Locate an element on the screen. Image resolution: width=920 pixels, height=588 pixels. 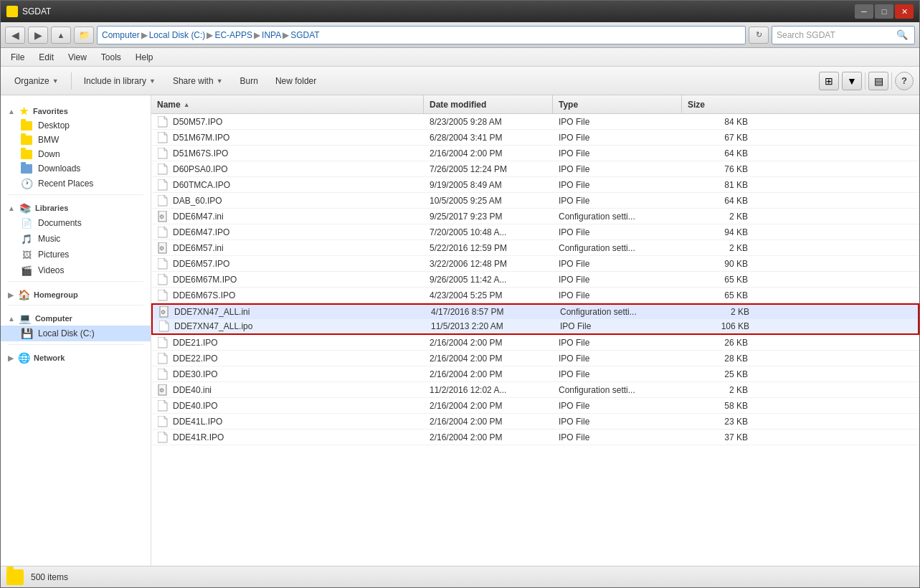
table-row: DDE6M57.IPO 3/22/2006 12:48 PM IPO File … is located at coordinates (535, 264).